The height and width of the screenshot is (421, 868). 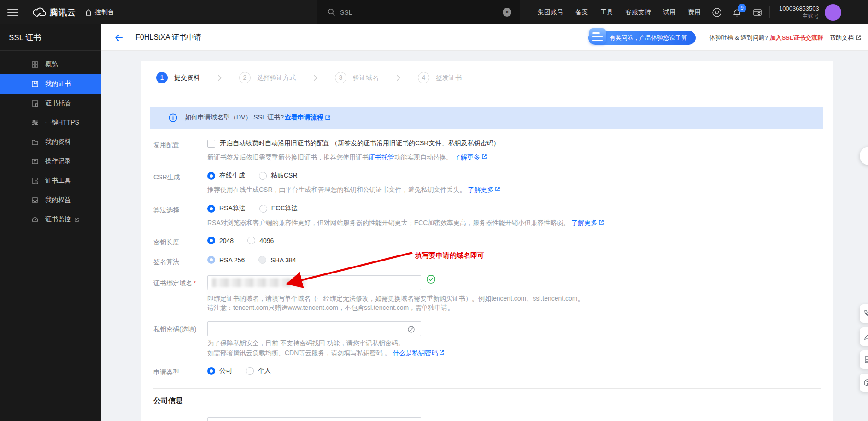 What do you see at coordinates (51, 219) in the screenshot?
I see `sidebar-item-certificate-monitor: 证书监控` at bounding box center [51, 219].